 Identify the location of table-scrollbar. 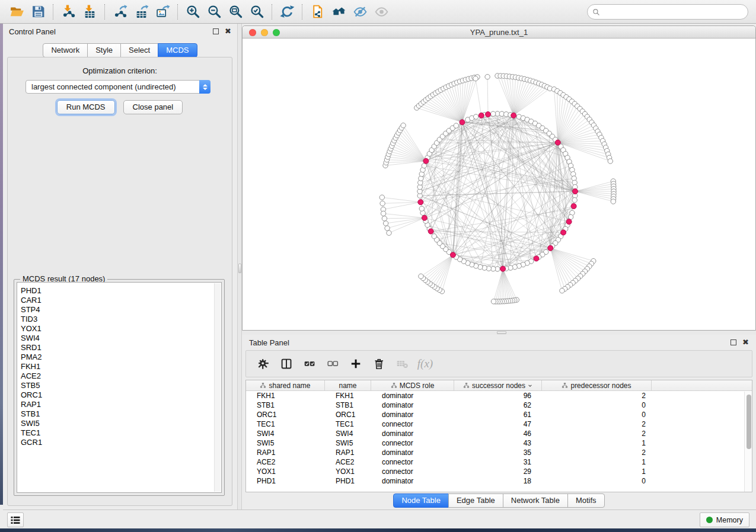
(748, 442).